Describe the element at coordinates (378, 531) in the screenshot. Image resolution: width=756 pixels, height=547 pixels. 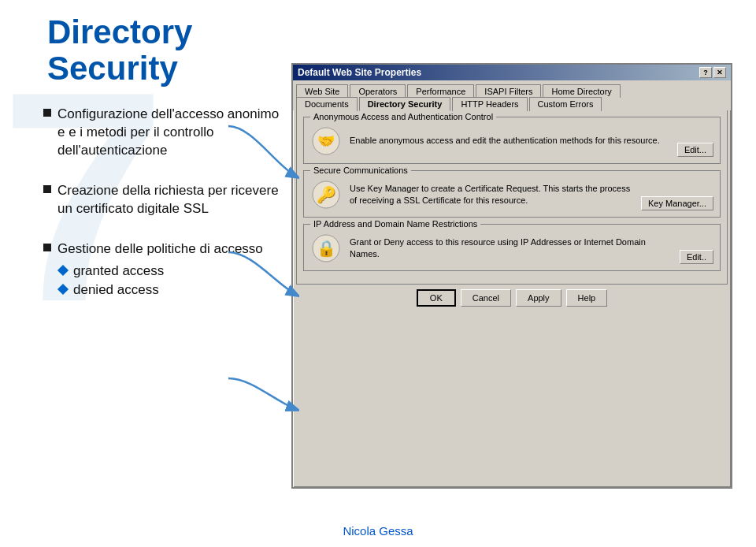
I see `footer-author: Nicola Gessa` at that location.